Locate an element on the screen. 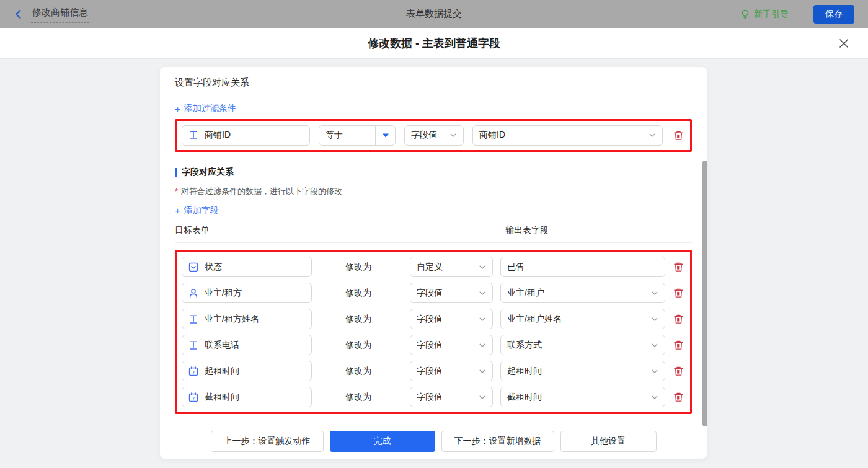 This screenshot has height=468, width=868. output-field-select: 业主/租户 is located at coordinates (583, 293).